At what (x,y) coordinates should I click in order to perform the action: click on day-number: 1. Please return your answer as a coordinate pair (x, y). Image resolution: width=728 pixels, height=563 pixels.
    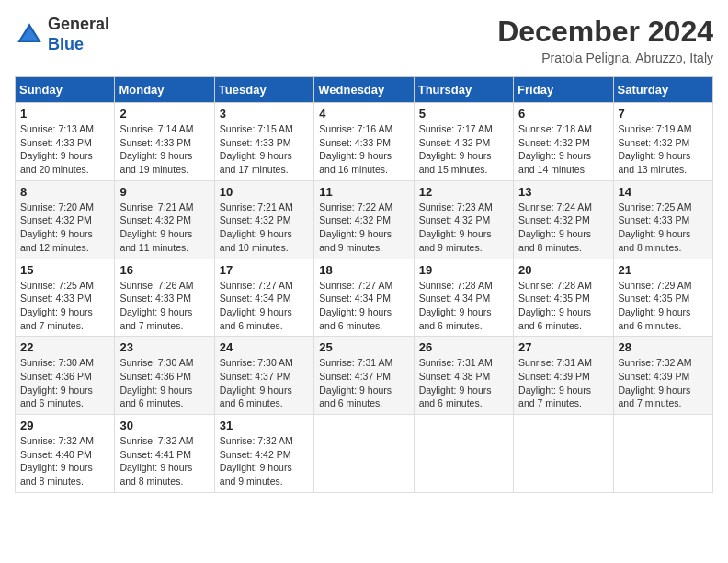
    Looking at the image, I should click on (64, 114).